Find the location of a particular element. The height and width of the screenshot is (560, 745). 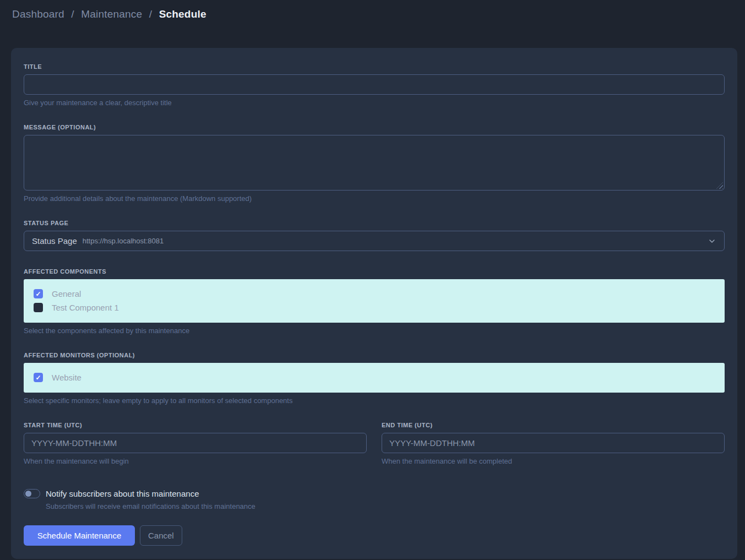

component-option-label: Test Component 1 is located at coordinates (85, 307).